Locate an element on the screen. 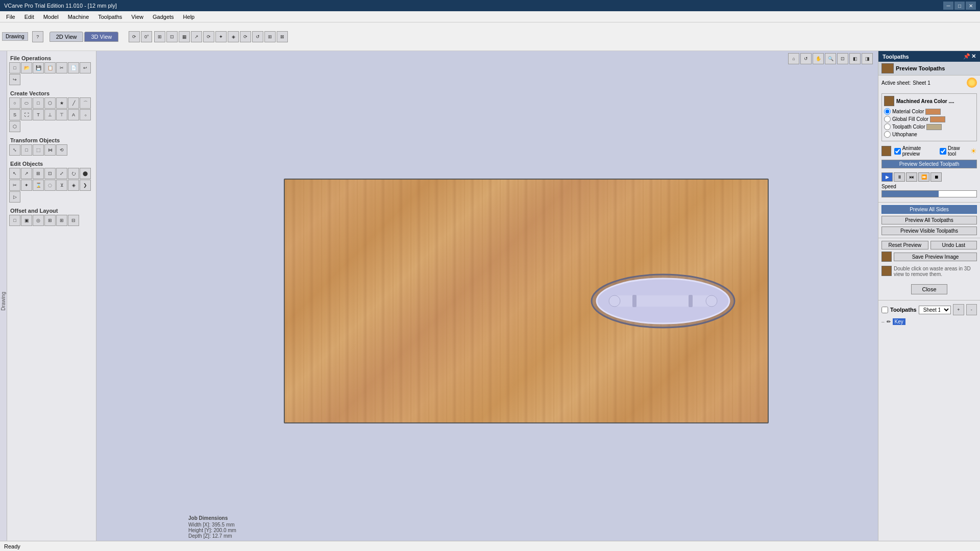 The width and height of the screenshot is (980, 551). view-icon-9: ↺ is located at coordinates (258, 37).